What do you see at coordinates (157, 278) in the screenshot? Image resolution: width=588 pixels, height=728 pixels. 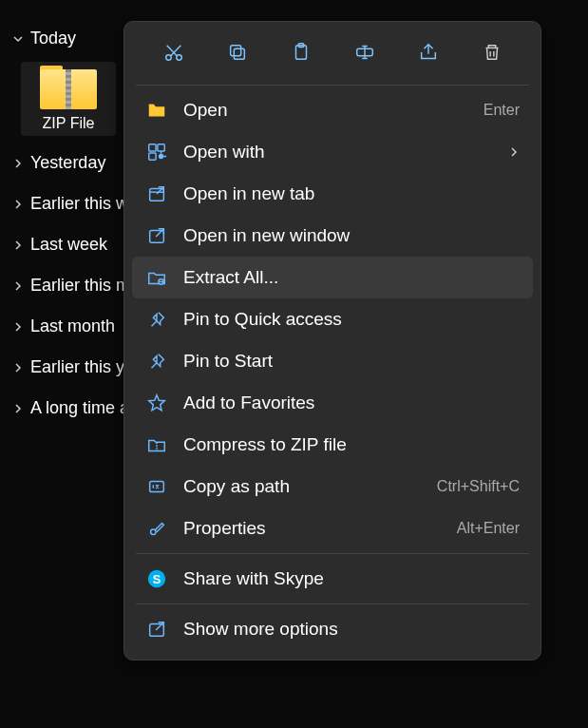 I see `extract-icon` at bounding box center [157, 278].